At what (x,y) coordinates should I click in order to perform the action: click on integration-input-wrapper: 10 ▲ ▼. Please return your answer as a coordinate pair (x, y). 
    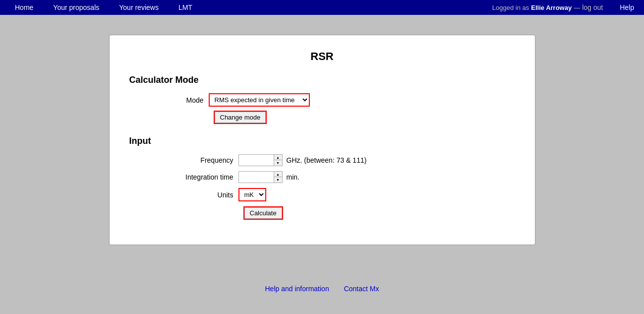
    Looking at the image, I should click on (261, 177).